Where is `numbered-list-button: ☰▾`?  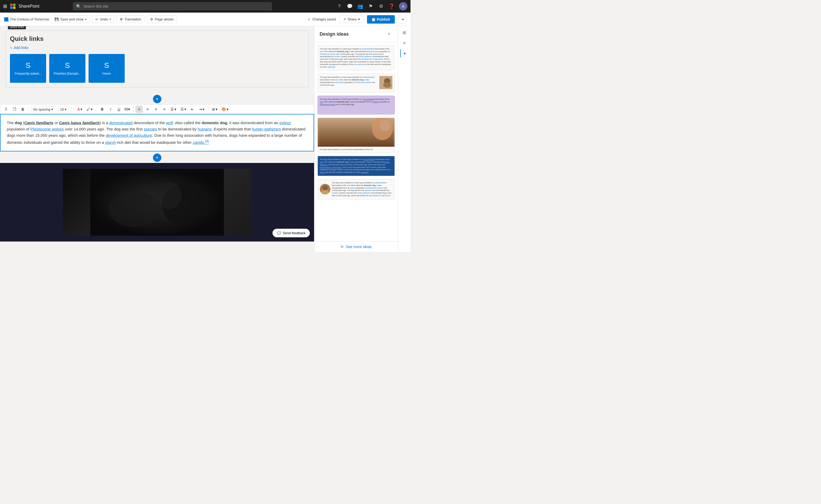
numbered-list-button: ☰▾ is located at coordinates (183, 109).